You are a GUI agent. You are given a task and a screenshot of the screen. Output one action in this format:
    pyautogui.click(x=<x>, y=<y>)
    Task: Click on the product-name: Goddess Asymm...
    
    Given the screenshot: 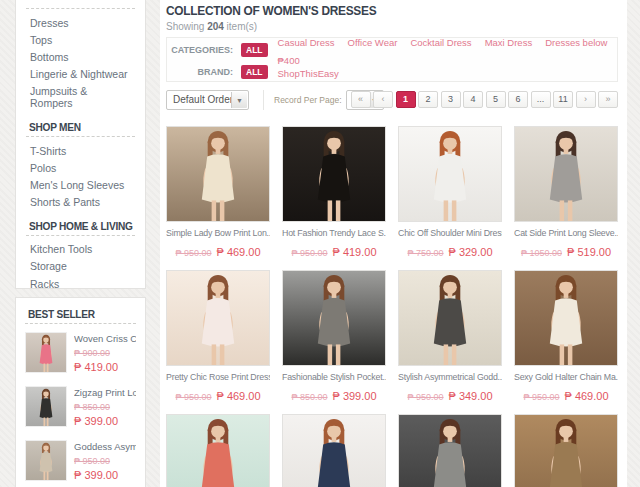 What is the action you would take?
    pyautogui.click(x=105, y=446)
    